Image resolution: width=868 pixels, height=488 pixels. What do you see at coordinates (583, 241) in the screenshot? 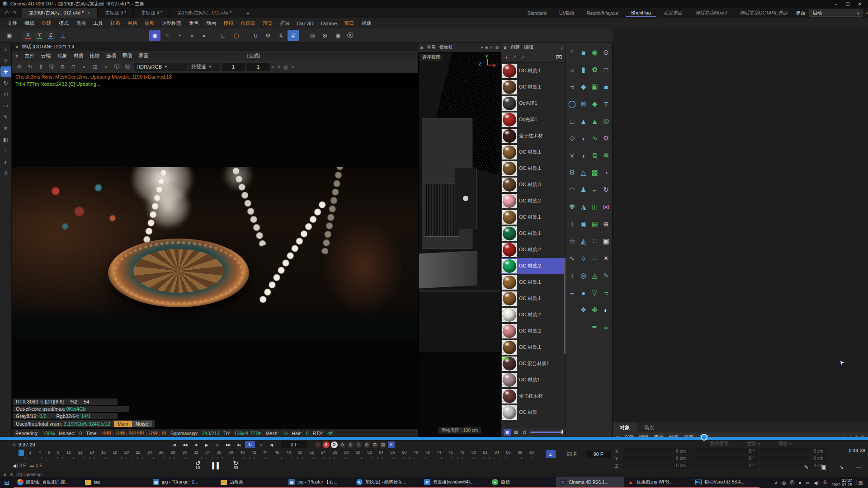
I see `palette-command-icon: ◭` at bounding box center [583, 241].